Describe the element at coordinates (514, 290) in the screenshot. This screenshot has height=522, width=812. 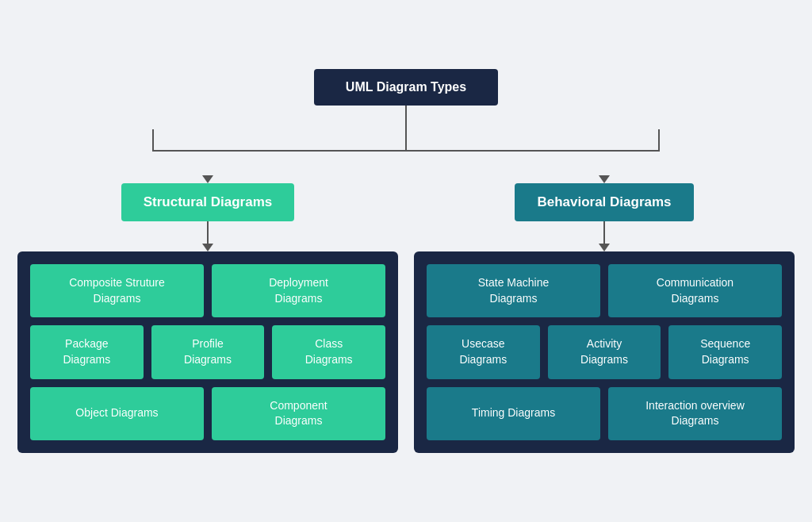
I see `state-machine-box: State MachineDiagrams` at that location.